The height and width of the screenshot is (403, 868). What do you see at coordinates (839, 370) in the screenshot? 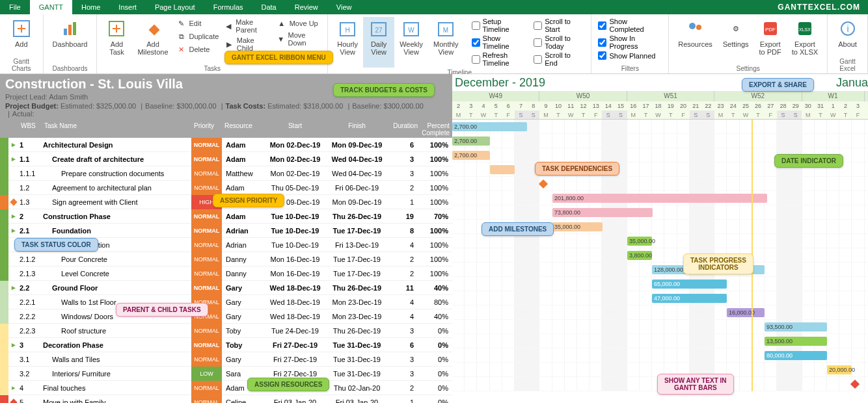
I see `gantt-bar: 20,000.00` at bounding box center [839, 370].